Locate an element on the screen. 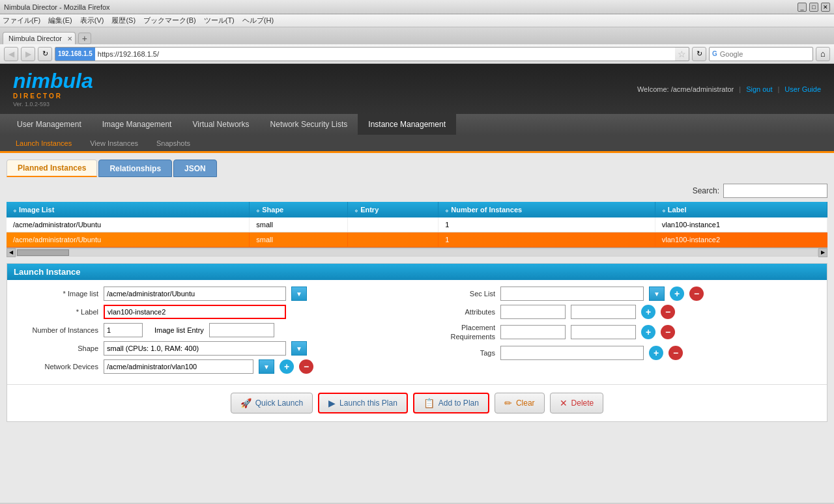  sec-list-add-button: + is located at coordinates (677, 294).